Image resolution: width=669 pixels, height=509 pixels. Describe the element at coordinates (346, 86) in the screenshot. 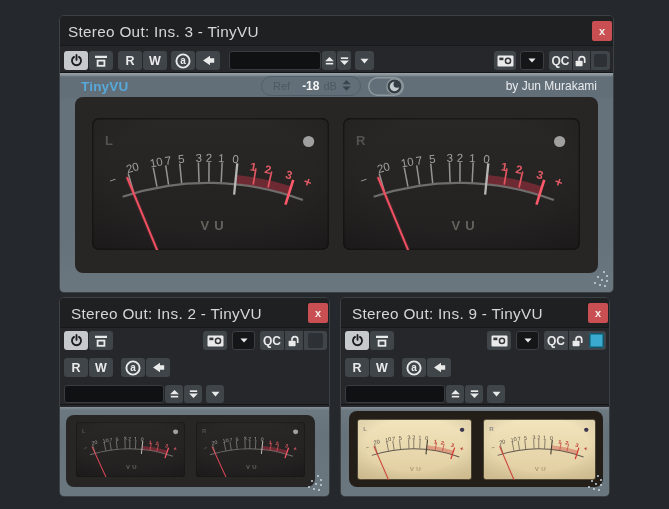

I see `spinner-icon` at that location.